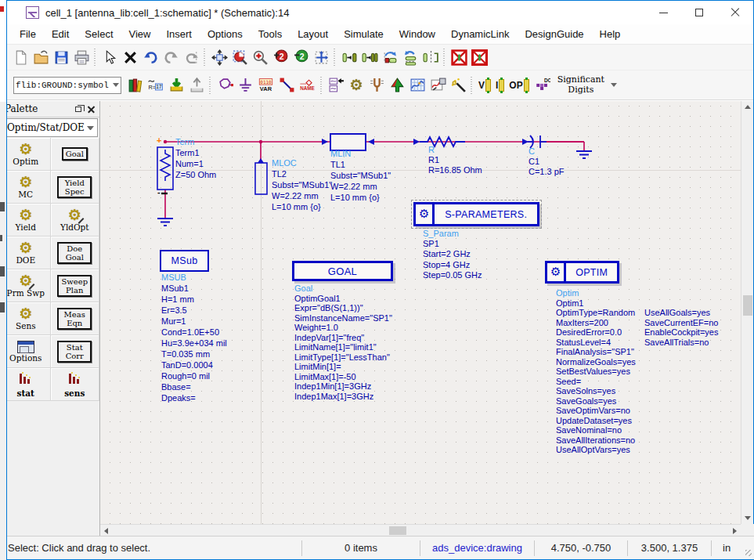  Describe the element at coordinates (735, 13) in the screenshot. I see `close-button` at that location.